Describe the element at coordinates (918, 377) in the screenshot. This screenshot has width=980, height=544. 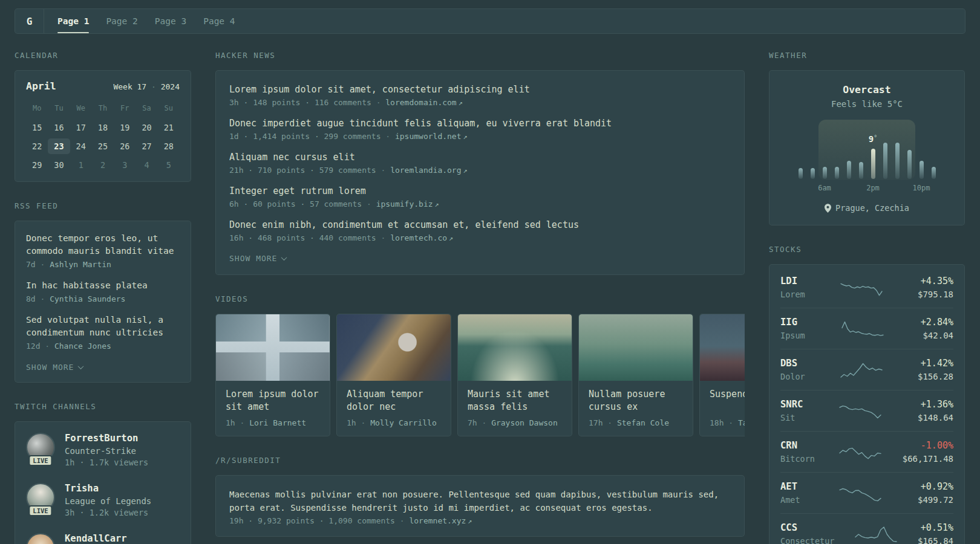
I see `stock-price: $156.28` at that location.